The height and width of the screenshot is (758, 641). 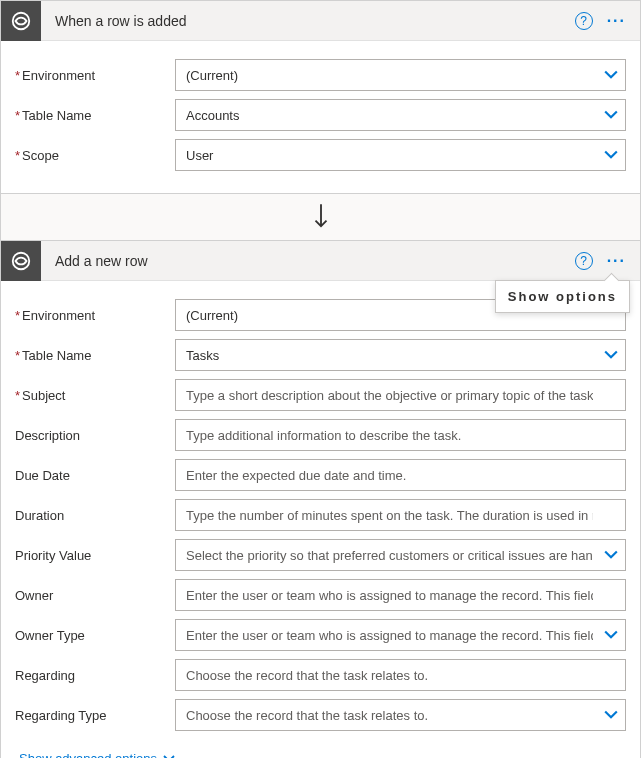 What do you see at coordinates (95, 436) in the screenshot?
I see `label-description: Description` at bounding box center [95, 436].